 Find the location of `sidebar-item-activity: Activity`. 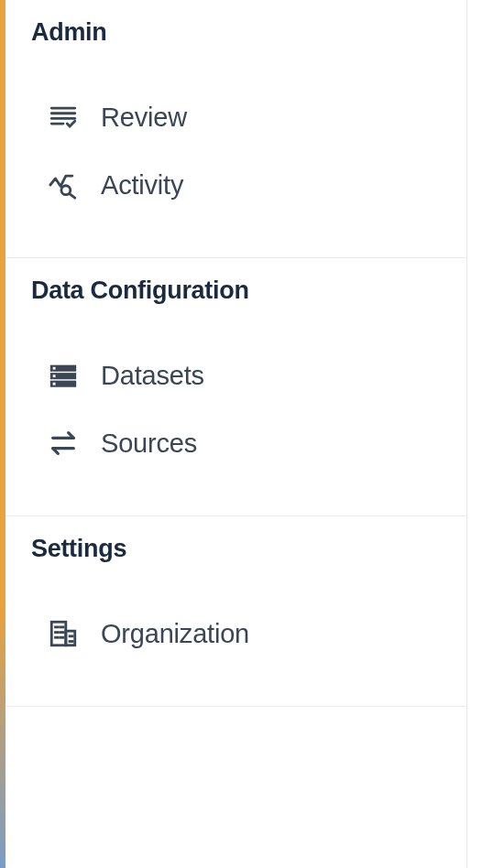

sidebar-item-activity: Activity is located at coordinates (236, 185).